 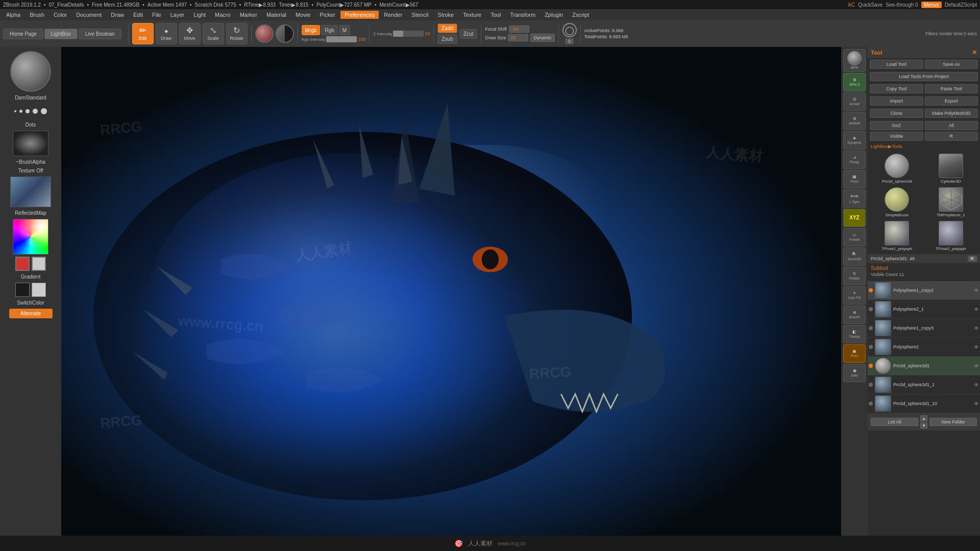 I want to click on transp-btn: ◧ Transp, so click(x=854, y=334).